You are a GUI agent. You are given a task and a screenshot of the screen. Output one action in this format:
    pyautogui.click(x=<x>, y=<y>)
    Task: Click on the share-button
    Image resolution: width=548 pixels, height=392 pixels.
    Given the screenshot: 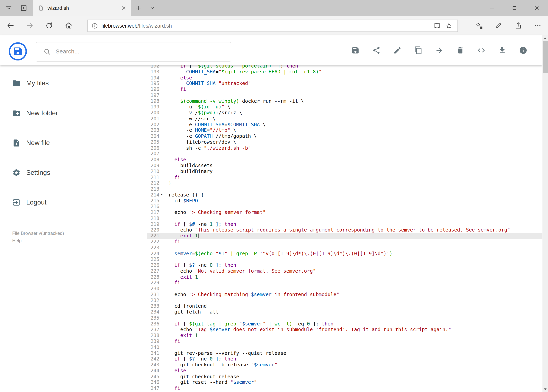 What is the action you would take?
    pyautogui.click(x=376, y=50)
    